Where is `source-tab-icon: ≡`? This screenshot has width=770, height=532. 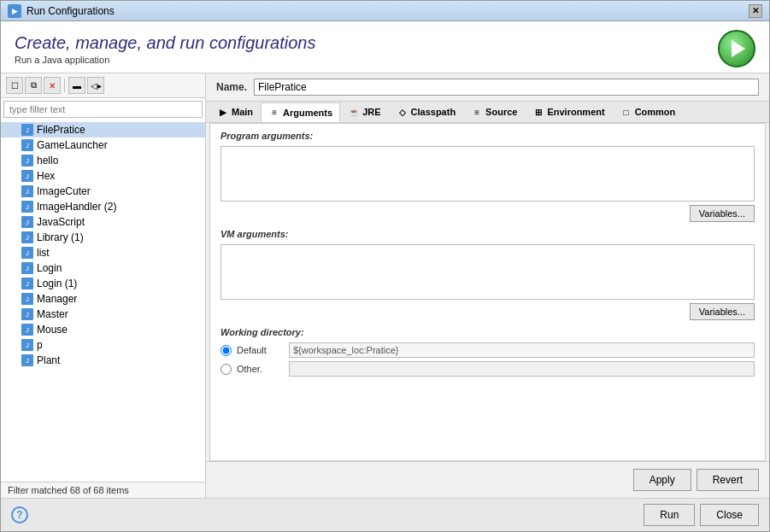
source-tab-icon: ≡ is located at coordinates (477, 112).